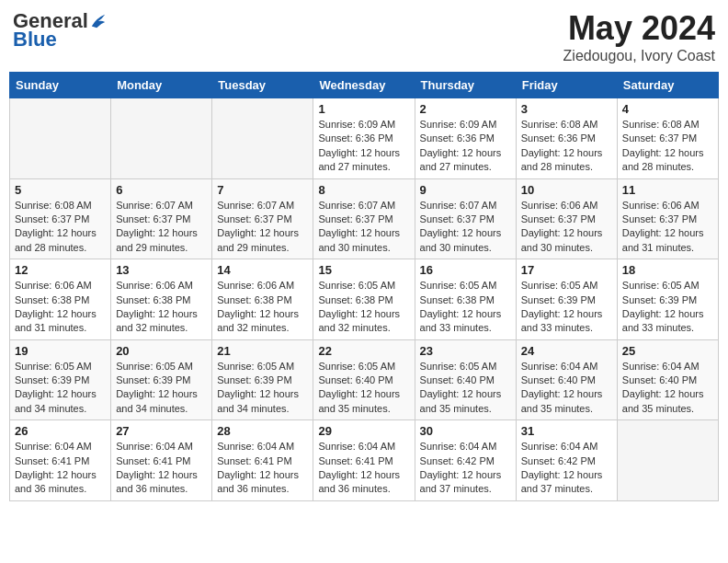 The height and width of the screenshot is (563, 728). What do you see at coordinates (61, 219) in the screenshot?
I see `table-row: 5Sunrise: 6:08 AMSunset: 6:37 PMDaylight…` at bounding box center [61, 219].